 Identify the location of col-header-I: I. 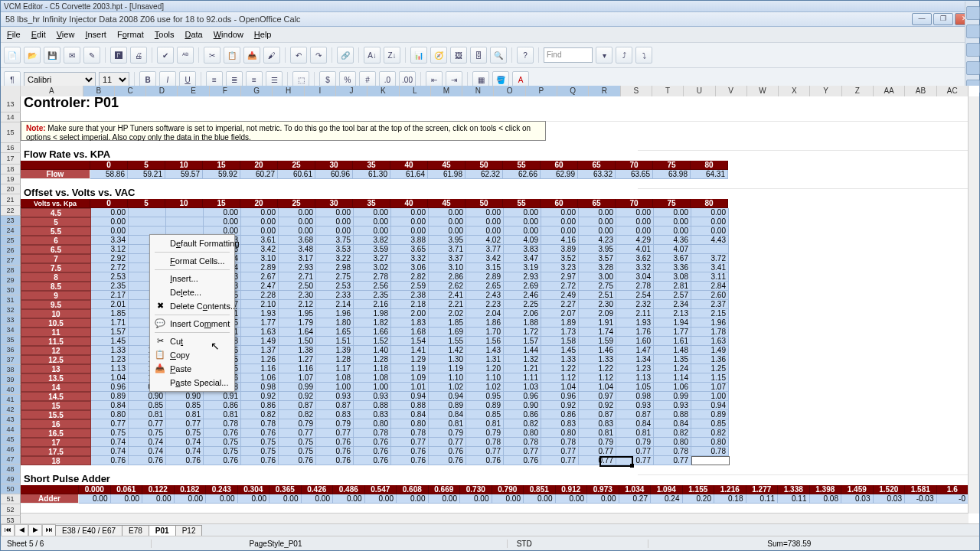
(320, 92).